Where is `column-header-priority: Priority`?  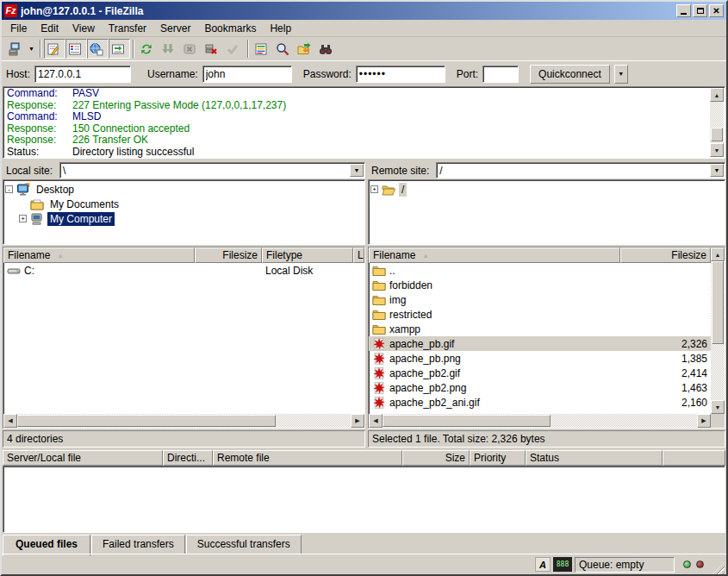
column-header-priority: Priority is located at coordinates (498, 458).